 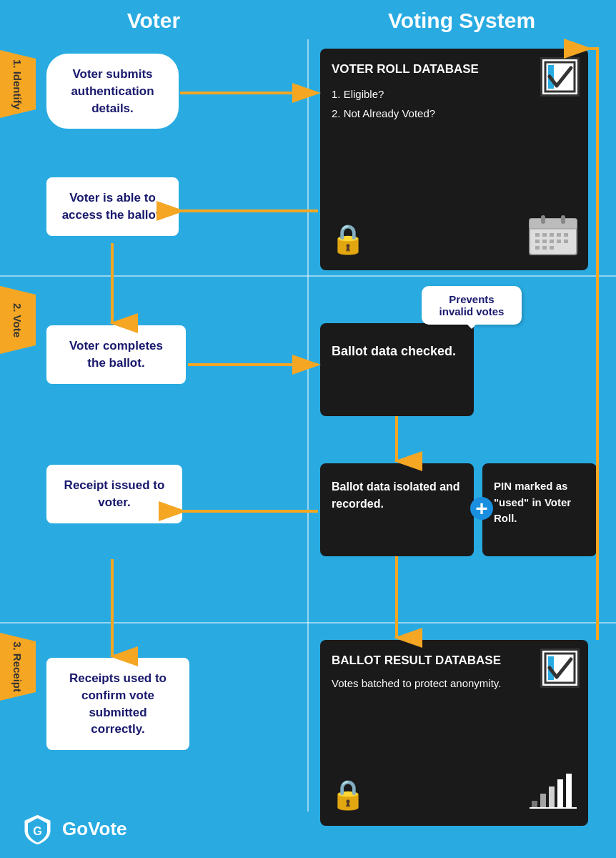 I want to click on lock-icon-1: 🔒, so click(x=348, y=239).